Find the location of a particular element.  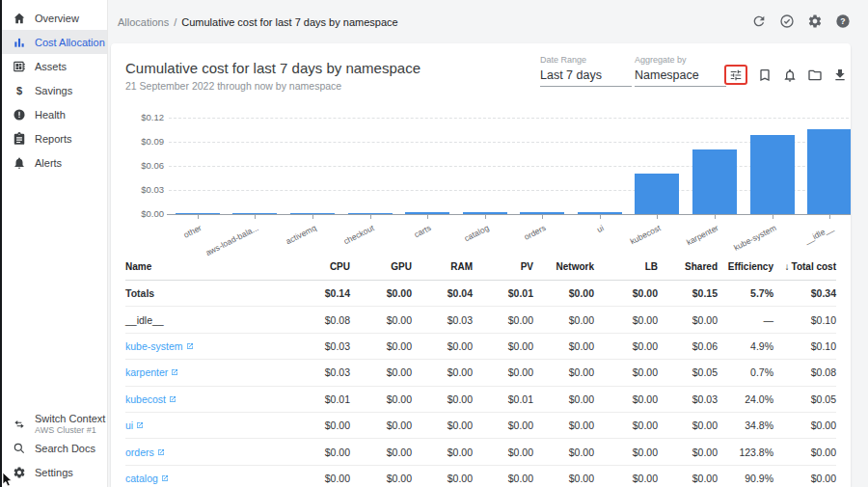

table-row-orders: orders$0.00$0.00$0.00$0.00$0.00$0.00$0.0… is located at coordinates (480, 451).